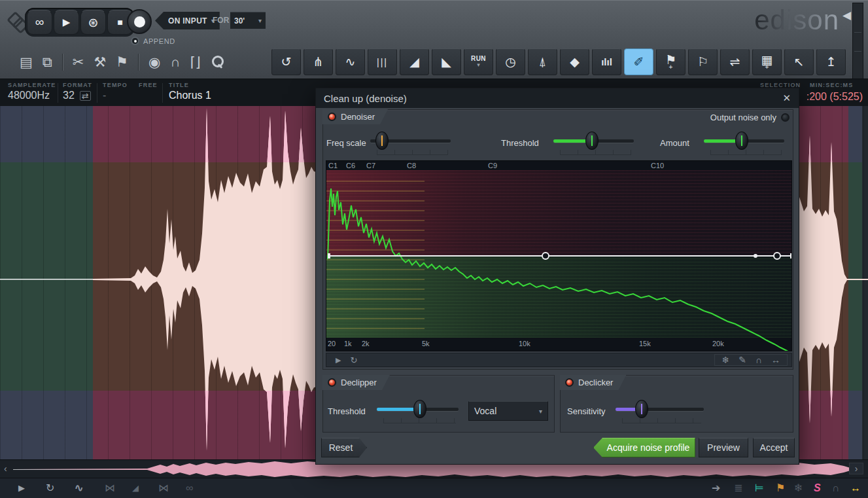 The width and height of the screenshot is (868, 498). Describe the element at coordinates (353, 360) in the screenshot. I see `spectrum-refresh-icon: ↻` at that location.